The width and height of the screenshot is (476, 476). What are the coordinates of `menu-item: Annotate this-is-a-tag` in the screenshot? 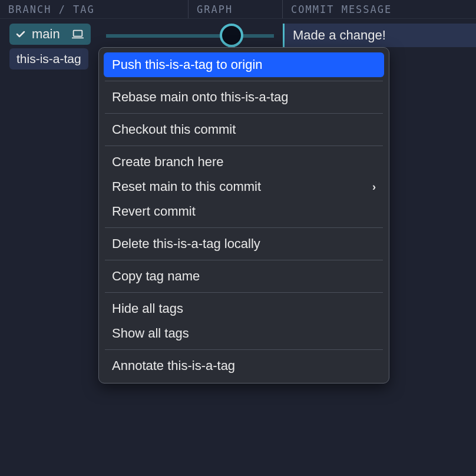 It's located at (244, 366).